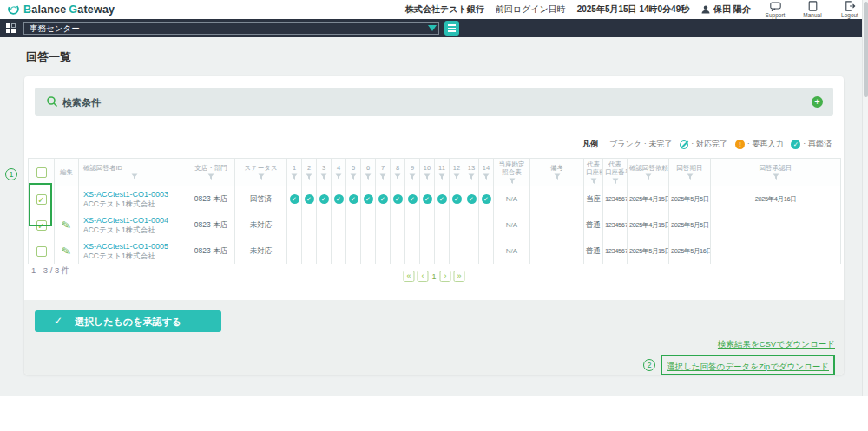  What do you see at coordinates (690, 225) in the screenshot?
I see `cell-due-date: 2025年5月5日` at bounding box center [690, 225].